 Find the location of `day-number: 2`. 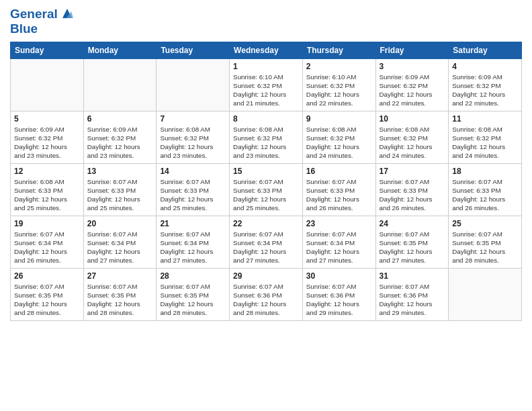

day-number: 2 is located at coordinates (339, 66).